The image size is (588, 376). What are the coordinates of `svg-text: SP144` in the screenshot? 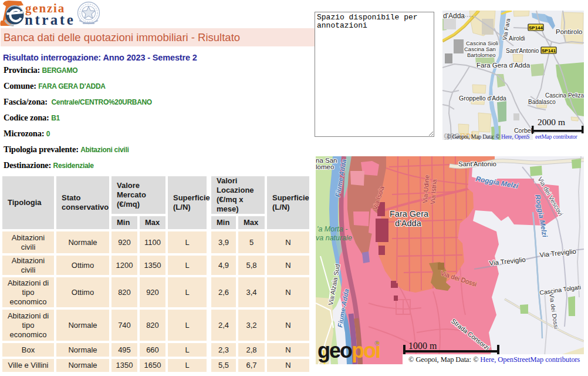 It's located at (536, 28).